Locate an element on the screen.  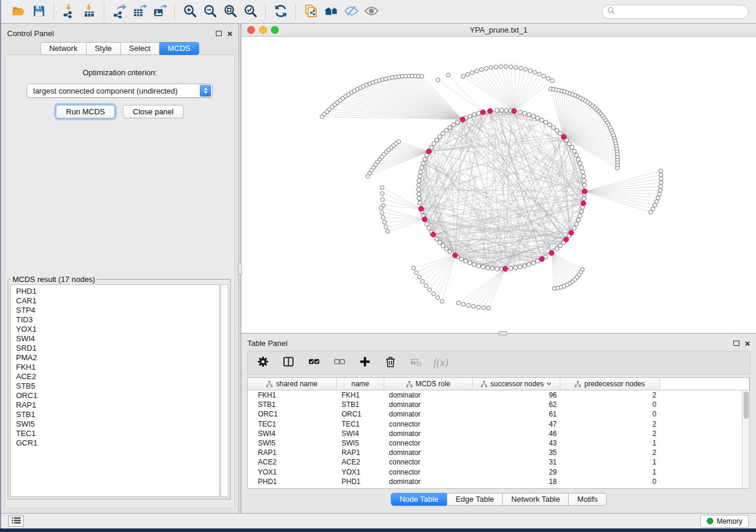
splitter-grip is located at coordinates (240, 269).